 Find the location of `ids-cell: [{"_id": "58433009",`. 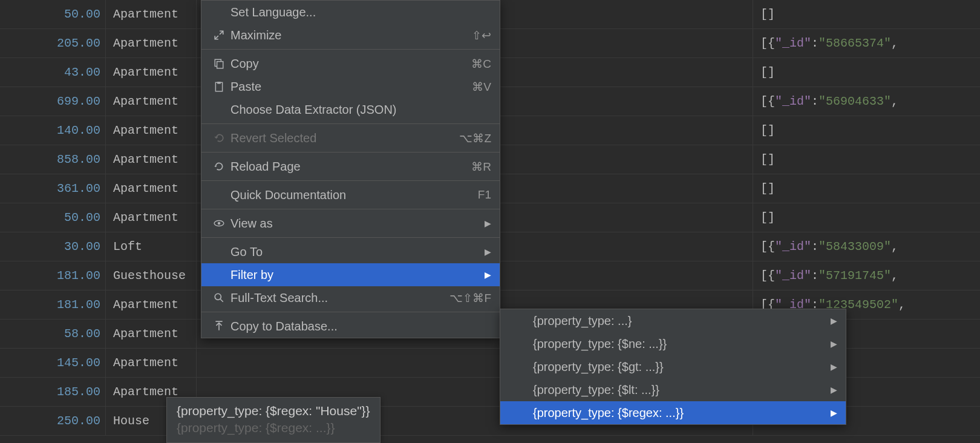

ids-cell: [{"_id": "58433009", is located at coordinates (866, 247).